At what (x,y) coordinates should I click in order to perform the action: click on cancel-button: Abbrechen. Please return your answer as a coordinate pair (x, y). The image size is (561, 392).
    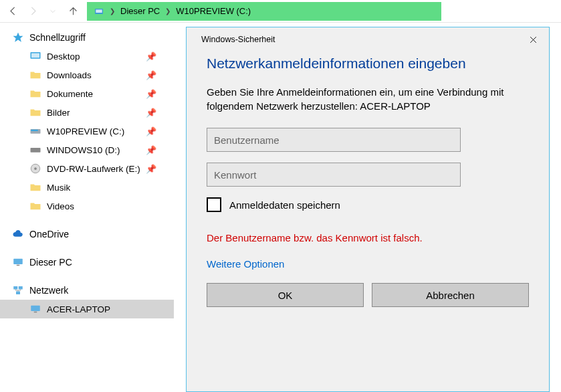
    Looking at the image, I should click on (451, 295).